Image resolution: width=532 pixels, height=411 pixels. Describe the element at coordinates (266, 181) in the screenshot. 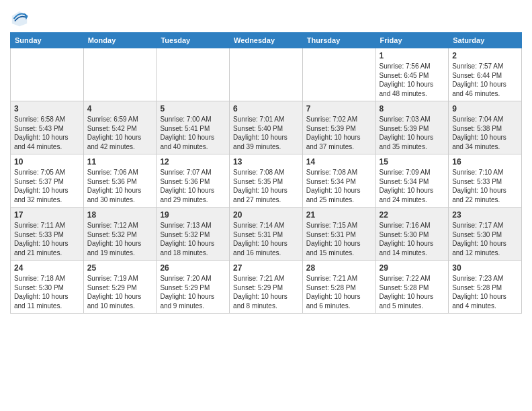

I see `calendar-cell: 13Sunrise: 7:08 AM Sunset: 5:35 PM Dayli…` at that location.